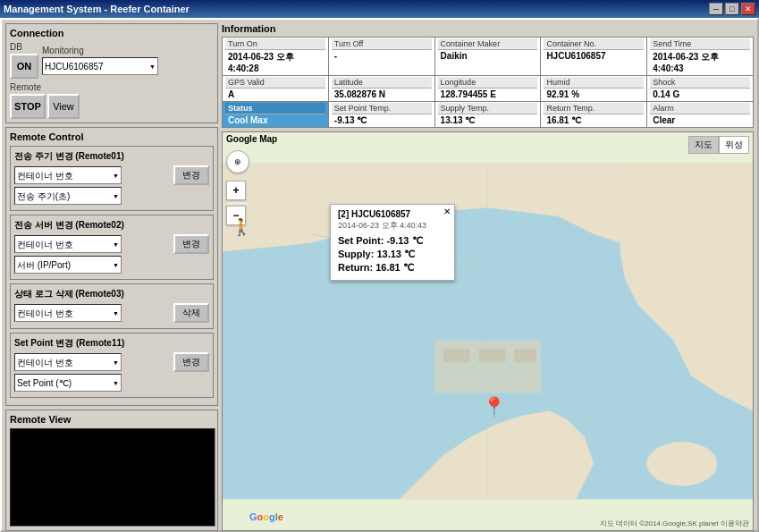 This screenshot has width=759, height=532. Describe the element at coordinates (68, 175) in the screenshot. I see `remote01-container-dropdown: 컨테이너 번호` at that location.